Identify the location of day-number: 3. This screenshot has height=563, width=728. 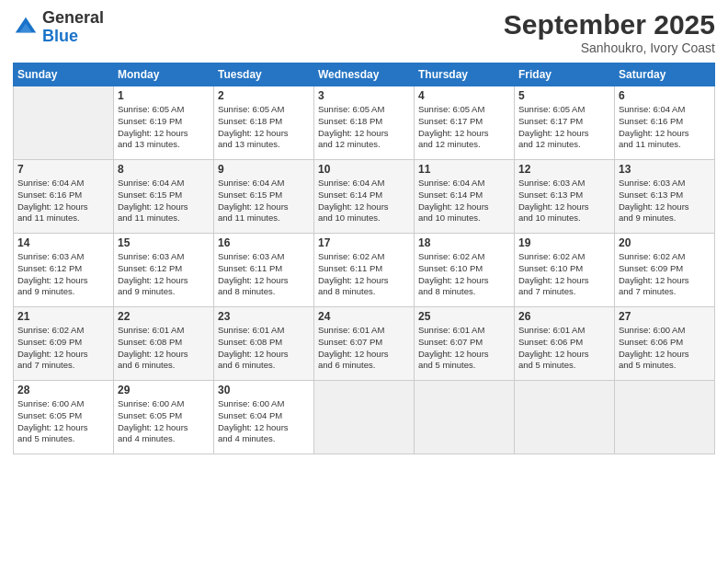
(364, 96).